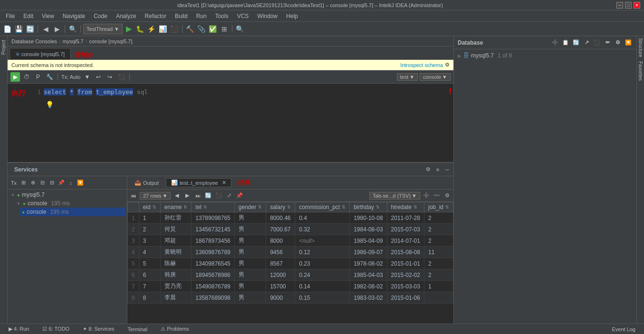 The image size is (644, 334). What do you see at coordinates (146, 182) in the screenshot?
I see `output-tab: 📤 Output` at bounding box center [146, 182].